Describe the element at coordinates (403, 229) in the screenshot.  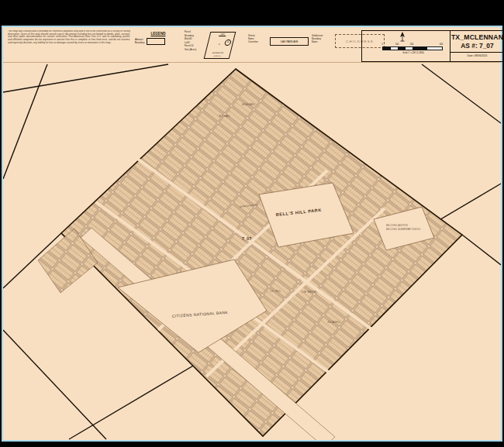
I see `school-name-label: BELL'S HILL ELEMENTARY SCHOOL` at that location.